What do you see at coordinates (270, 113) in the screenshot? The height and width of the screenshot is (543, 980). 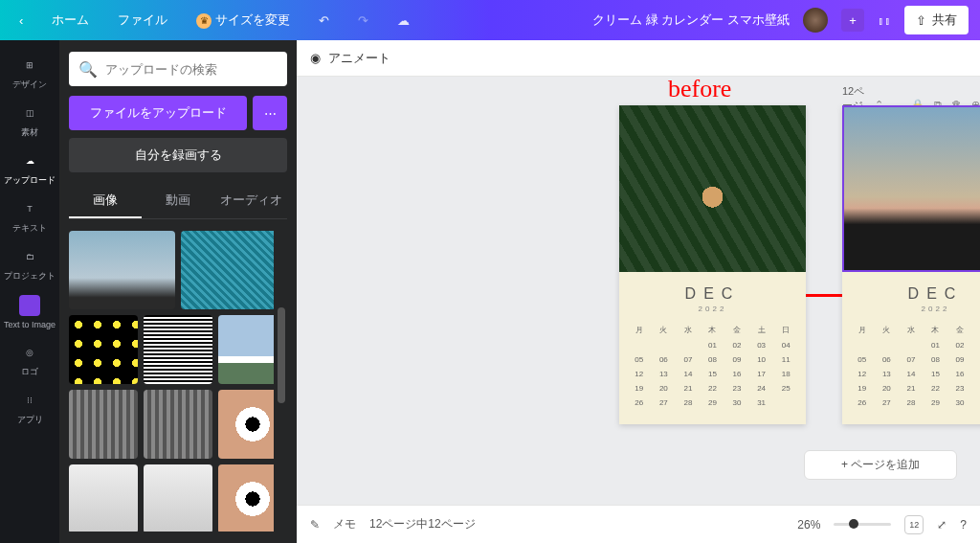 I see `upload-more-button: ⋯` at bounding box center [270, 113].